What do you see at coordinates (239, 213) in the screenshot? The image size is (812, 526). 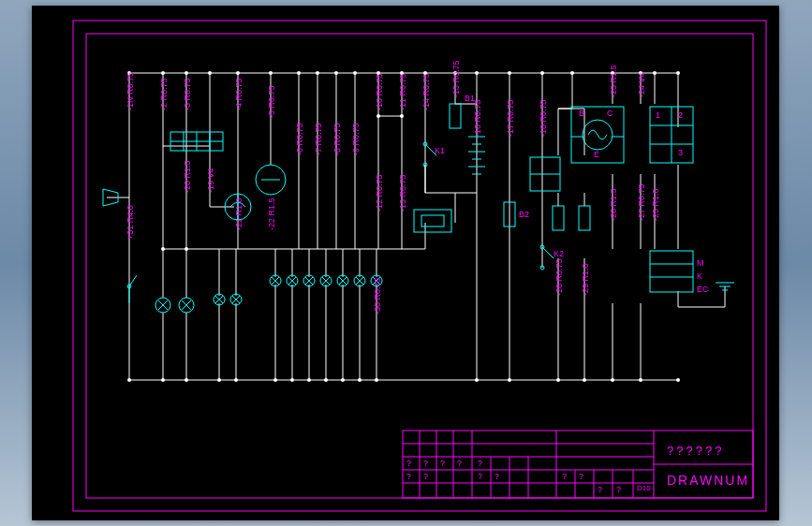 I see `svg-text: -21 R1.0` at bounding box center [239, 213].